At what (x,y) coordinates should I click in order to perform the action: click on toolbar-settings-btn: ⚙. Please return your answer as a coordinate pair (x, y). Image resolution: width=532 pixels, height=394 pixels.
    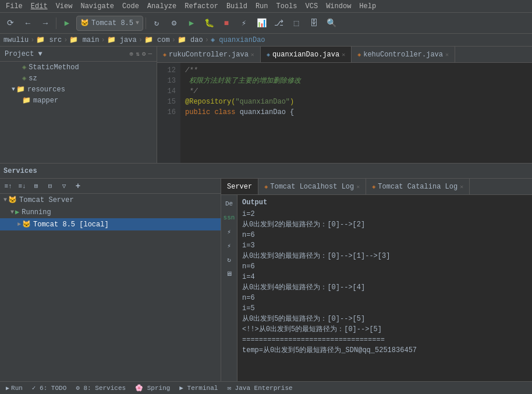
    Looking at the image, I should click on (174, 23).